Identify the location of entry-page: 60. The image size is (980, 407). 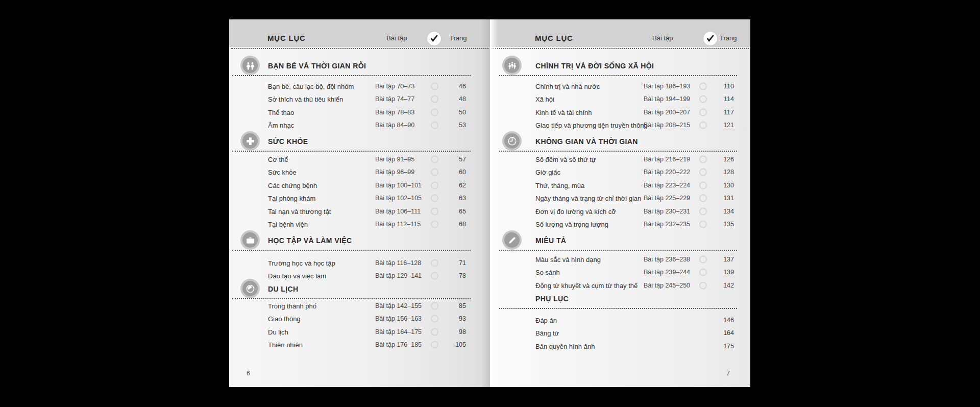
(462, 172).